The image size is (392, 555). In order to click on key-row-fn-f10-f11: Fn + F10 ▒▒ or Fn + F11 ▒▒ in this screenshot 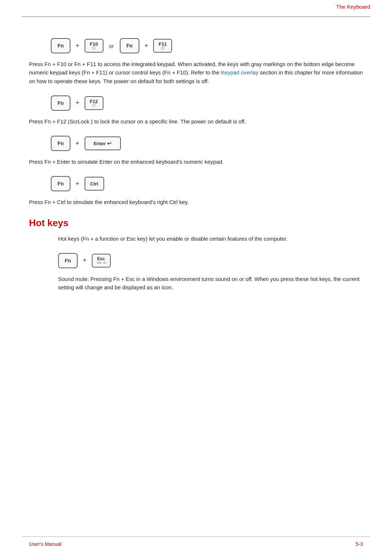, I will do `click(207, 46)`.